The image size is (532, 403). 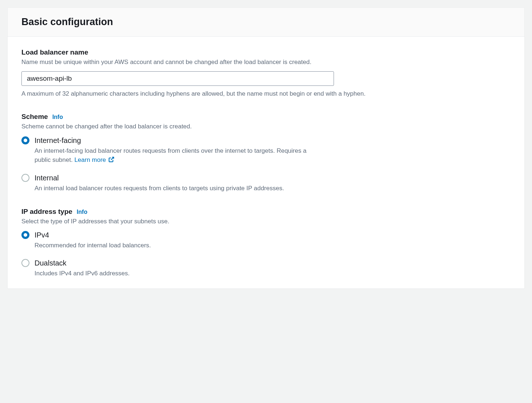 I want to click on scheme-option-internal: Internal An internal load balancer route…, so click(x=266, y=183).